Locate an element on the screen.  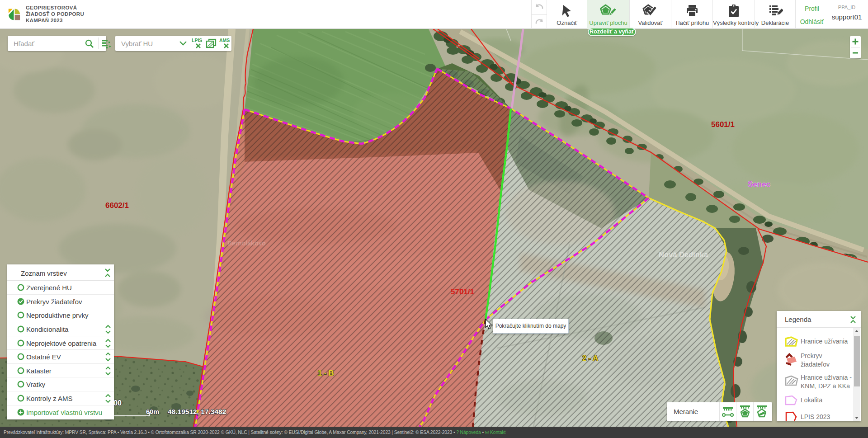
svg-text: 5701/1 is located at coordinates (462, 292).